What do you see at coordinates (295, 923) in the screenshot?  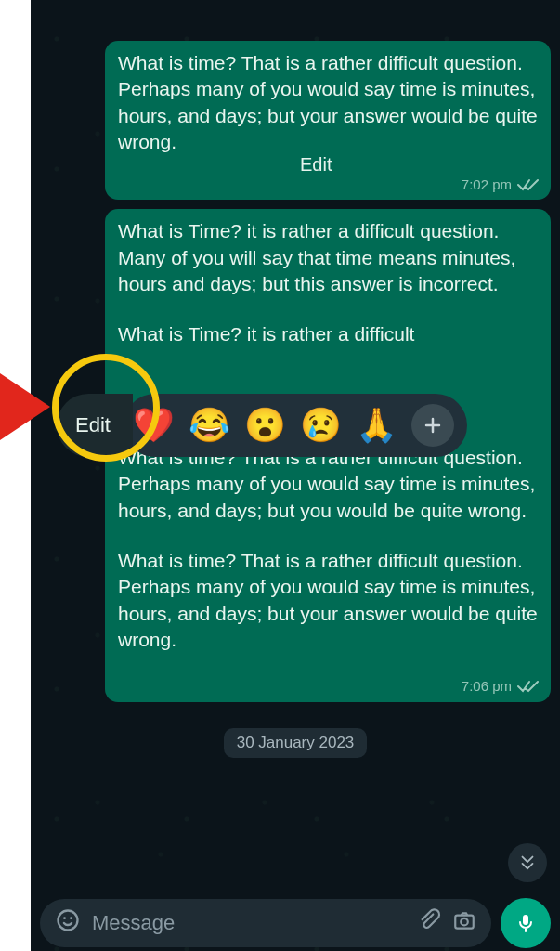 I see `message-input-row: Message` at bounding box center [295, 923].